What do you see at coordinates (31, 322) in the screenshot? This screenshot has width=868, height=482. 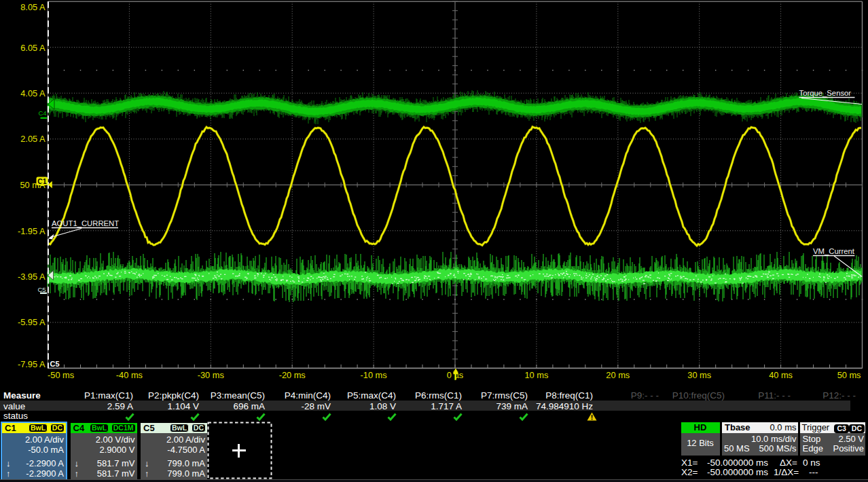 I see `svg-text: -5.95 A` at bounding box center [31, 322].